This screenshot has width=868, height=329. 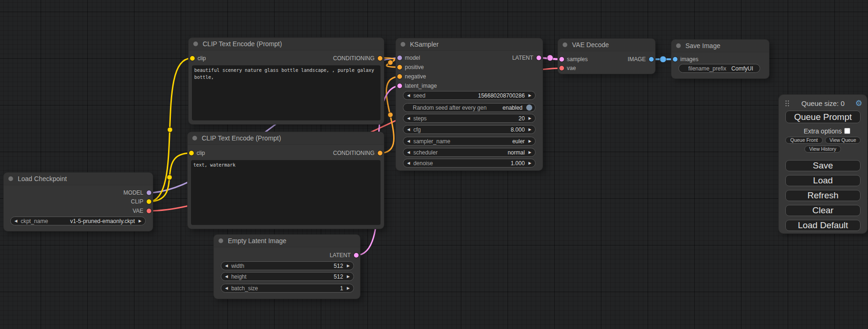 I want to click on seed-widget: ◀ seed 156680208700286 ▶, so click(x=469, y=95).